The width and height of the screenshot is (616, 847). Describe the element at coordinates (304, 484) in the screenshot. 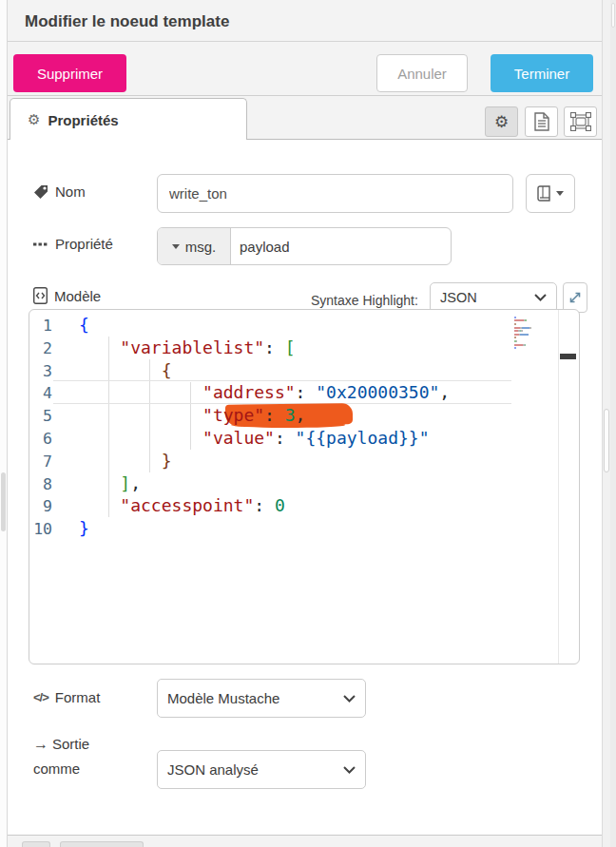

I see `code-line: 8 ],` at that location.